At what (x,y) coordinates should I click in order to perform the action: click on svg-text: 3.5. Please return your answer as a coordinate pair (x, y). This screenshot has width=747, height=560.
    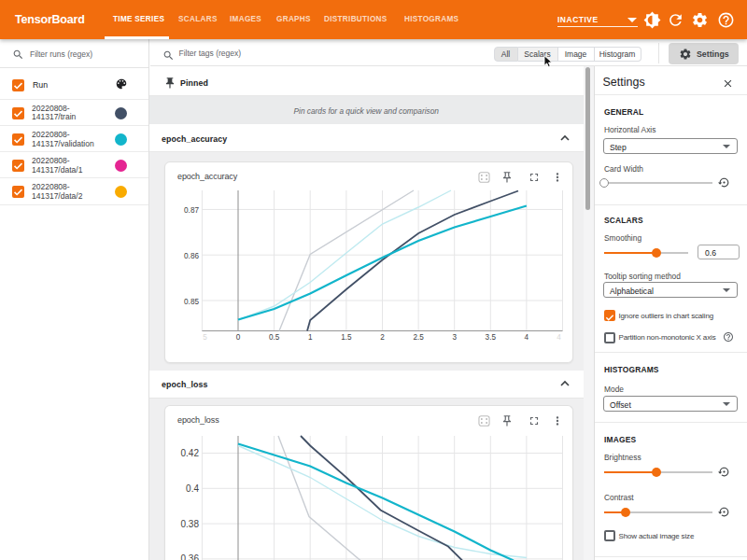
    Looking at the image, I should click on (491, 338).